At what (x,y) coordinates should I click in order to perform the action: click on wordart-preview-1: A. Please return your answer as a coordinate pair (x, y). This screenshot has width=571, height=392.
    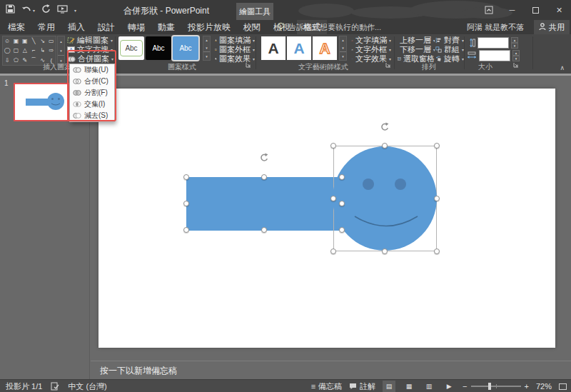
    Looking at the image, I should click on (273, 49).